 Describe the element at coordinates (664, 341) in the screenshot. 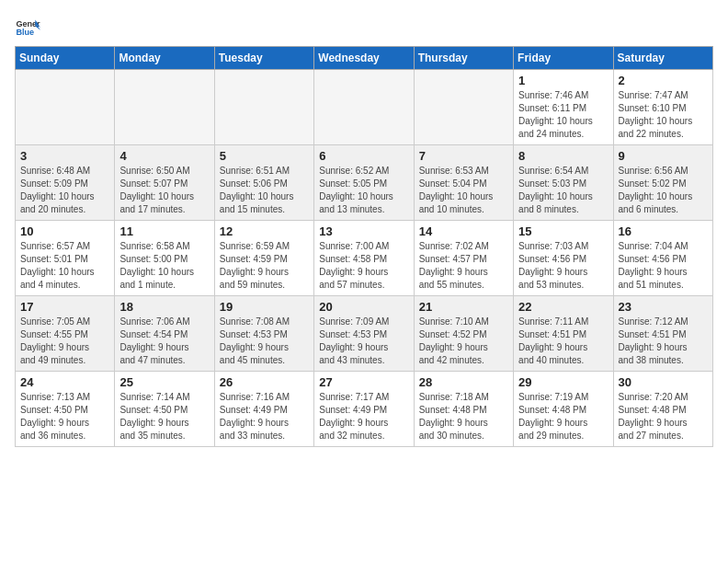

I see `day-info: Sunrise: 7:12 AM Sunset: 4:51 PM Dayligh…` at that location.